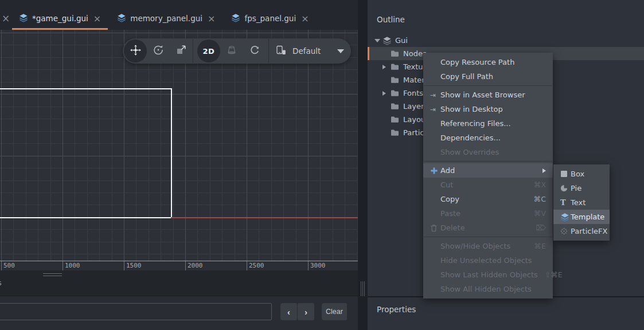  I want to click on orbit-icon, so click(255, 51).